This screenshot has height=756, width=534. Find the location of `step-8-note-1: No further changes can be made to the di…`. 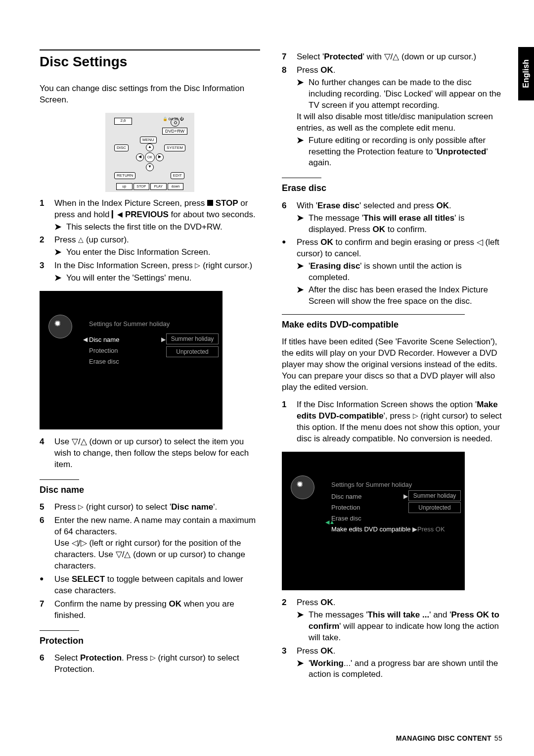

step-8-note-1: No further changes can be made to the di… is located at coordinates (405, 94).